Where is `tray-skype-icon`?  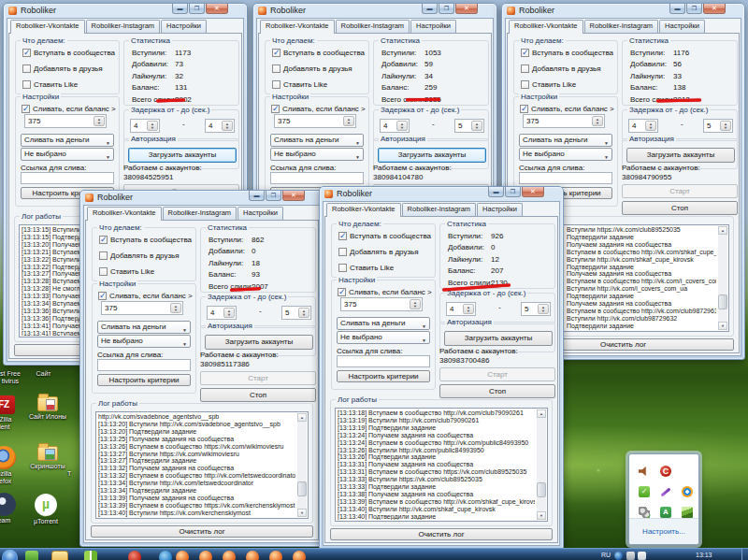 tray-skype-icon is located at coordinates (619, 555).